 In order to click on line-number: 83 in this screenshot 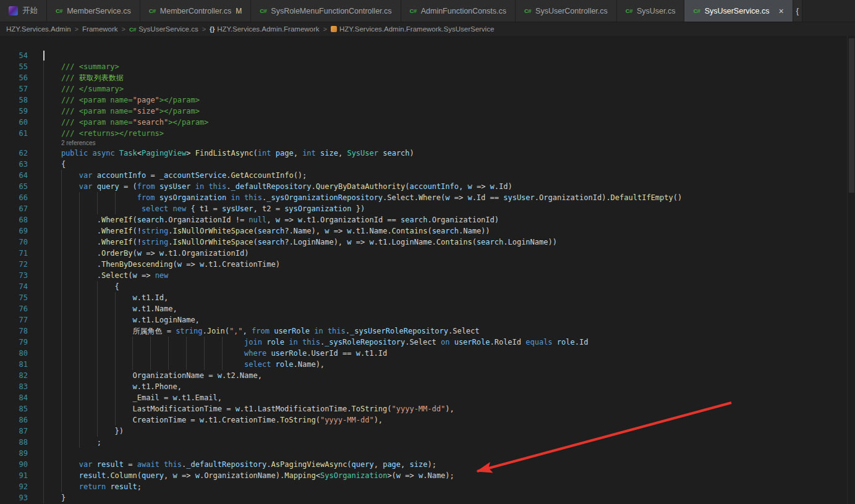, I will do `click(14, 387)`.